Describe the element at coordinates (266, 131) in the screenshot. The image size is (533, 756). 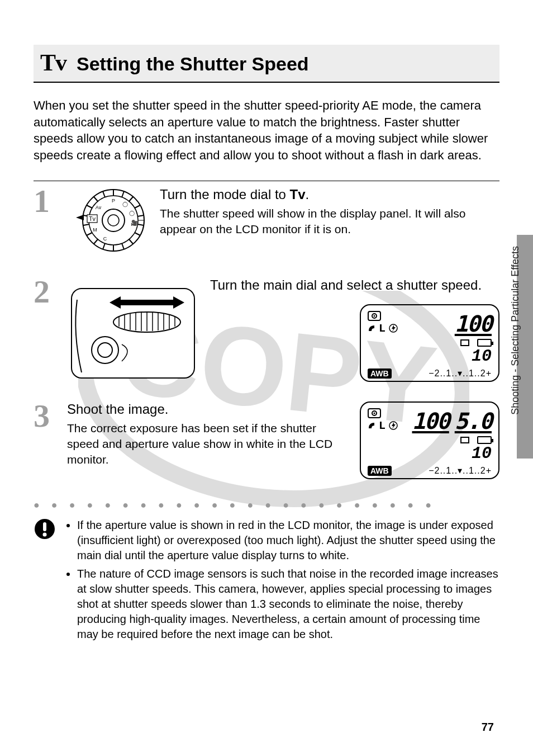
I see `intro-paragraph: When you set the shutter speed in the sh…` at that location.